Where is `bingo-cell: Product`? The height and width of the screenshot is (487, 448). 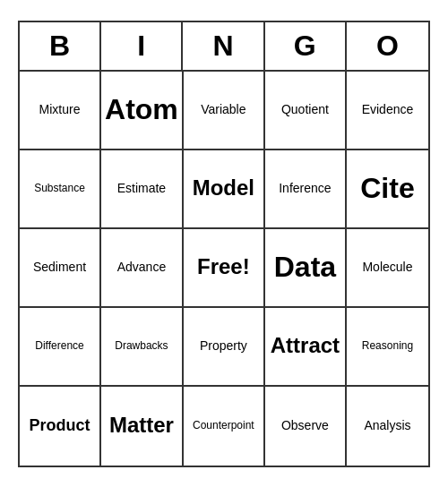
bingo-cell: Product is located at coordinates (61, 426).